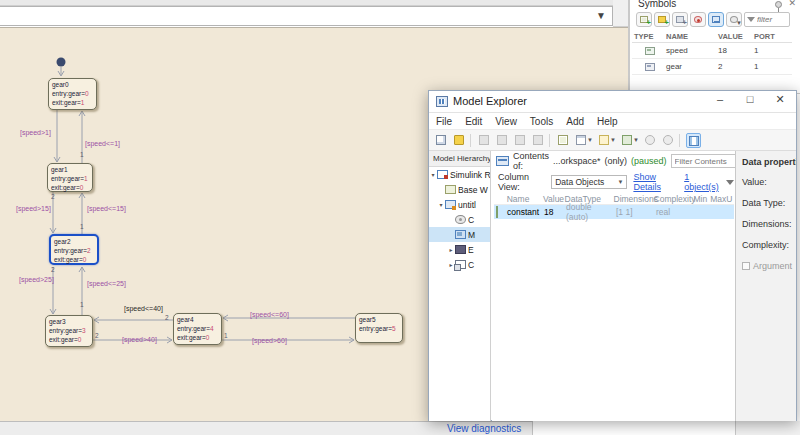 Image resolution: width=800 pixels, height=435 pixels. I want to click on dimensions-label: Dimensions:, so click(769, 224).